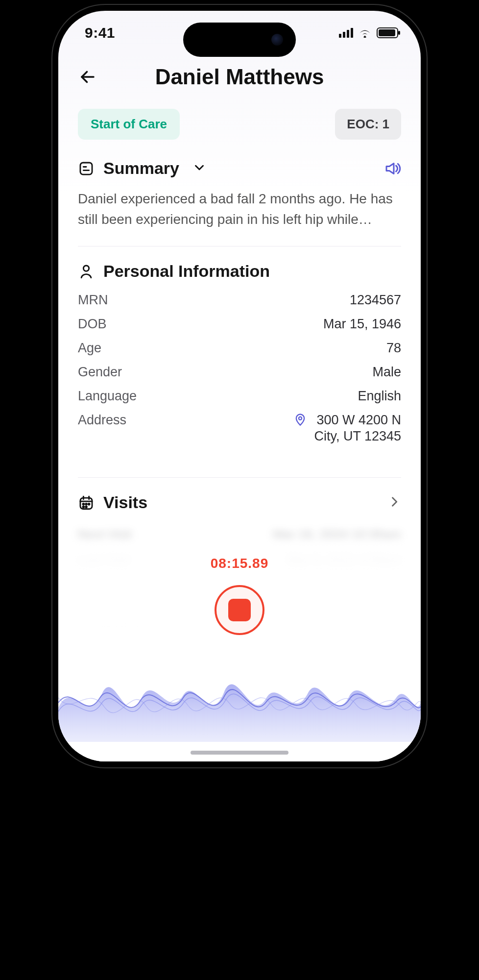 The image size is (479, 980). Describe the element at coordinates (98, 33) in the screenshot. I see `status-time: 9:41` at that location.